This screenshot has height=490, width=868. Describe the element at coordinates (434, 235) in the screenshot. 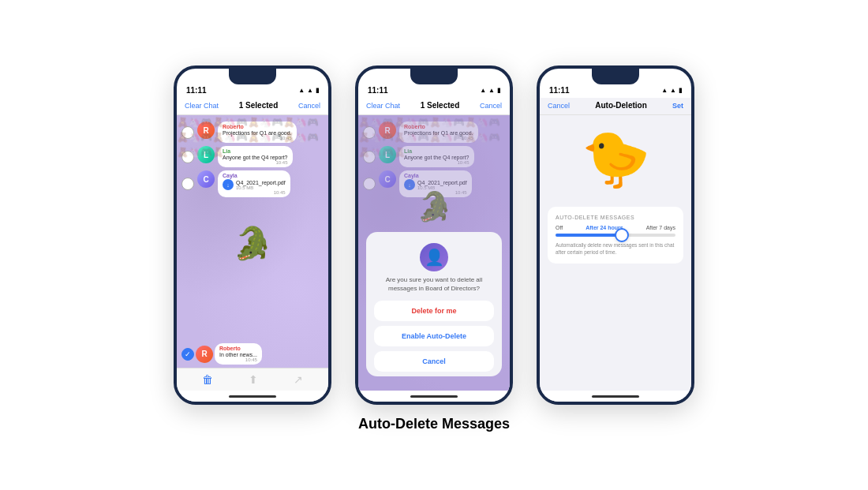

I see `phone-2: 11:11 ▲ ▲ ▮ Clear Chat 1 Selected Cancel…` at that location.